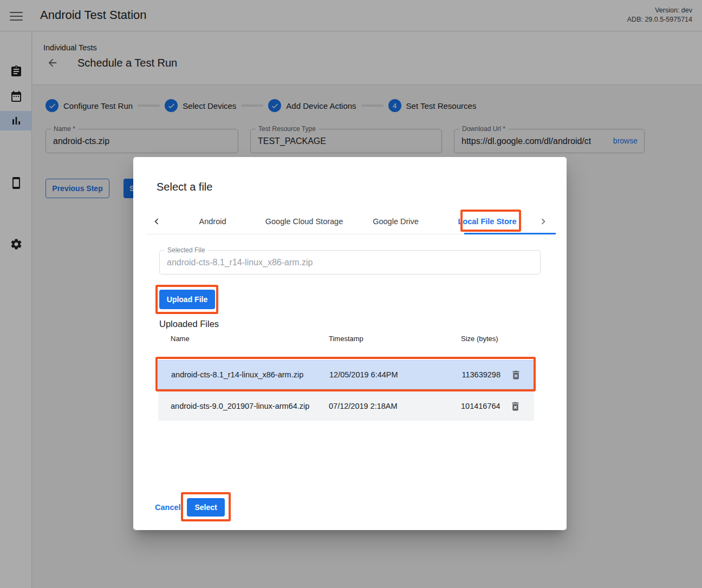 This screenshot has width=702, height=588. I want to click on tabs-scroll-left-button, so click(157, 221).